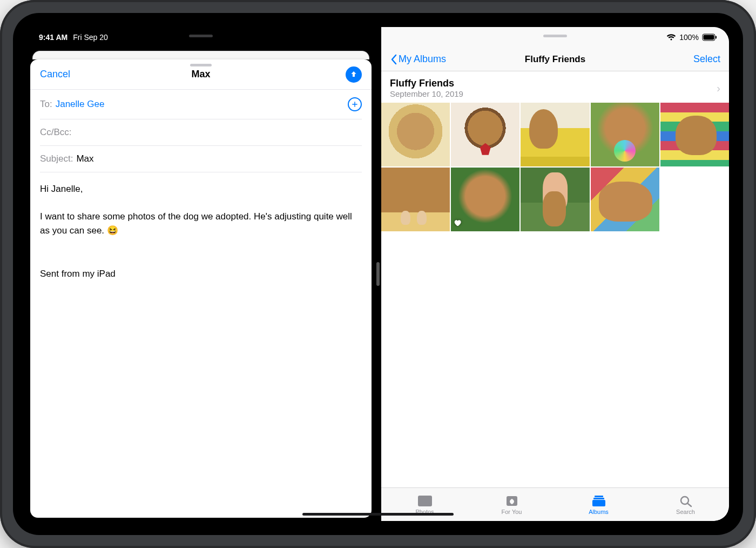  Describe the element at coordinates (427, 94) in the screenshot. I see `album-date: September 10, 2019` at that location.